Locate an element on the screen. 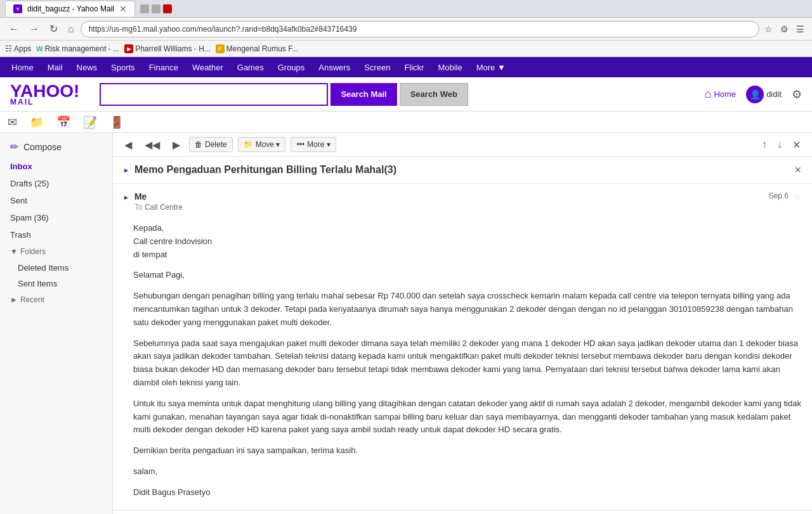 The width and height of the screenshot is (812, 514). tab-close-button: ✕ is located at coordinates (123, 9).